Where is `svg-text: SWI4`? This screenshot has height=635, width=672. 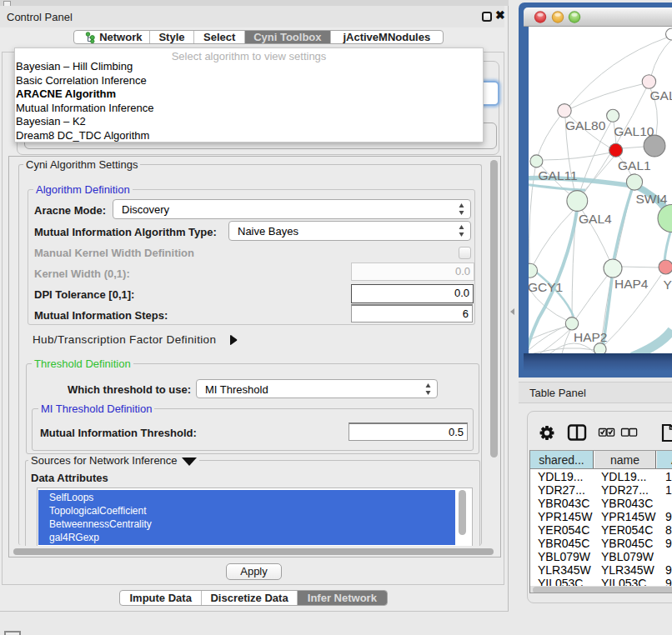 svg-text: SWI4 is located at coordinates (652, 198).